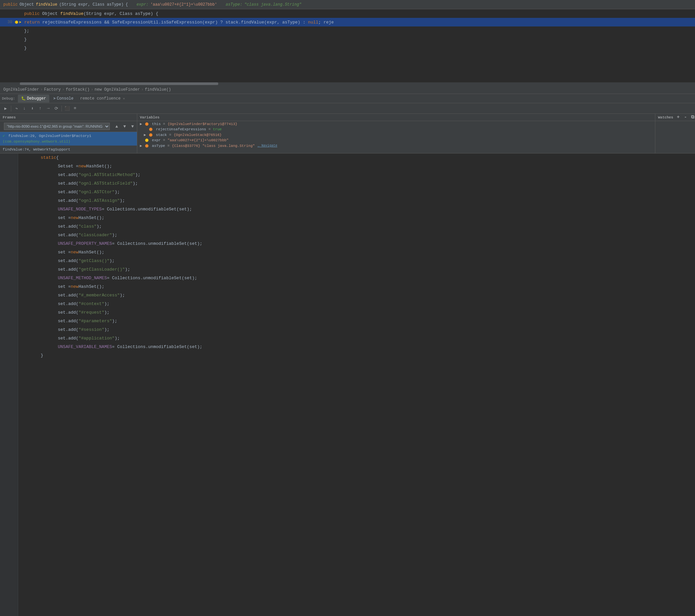 The height and width of the screenshot is (616, 695). What do you see at coordinates (685, 117) in the screenshot?
I see `remove-watch-btn: -` at bounding box center [685, 117].